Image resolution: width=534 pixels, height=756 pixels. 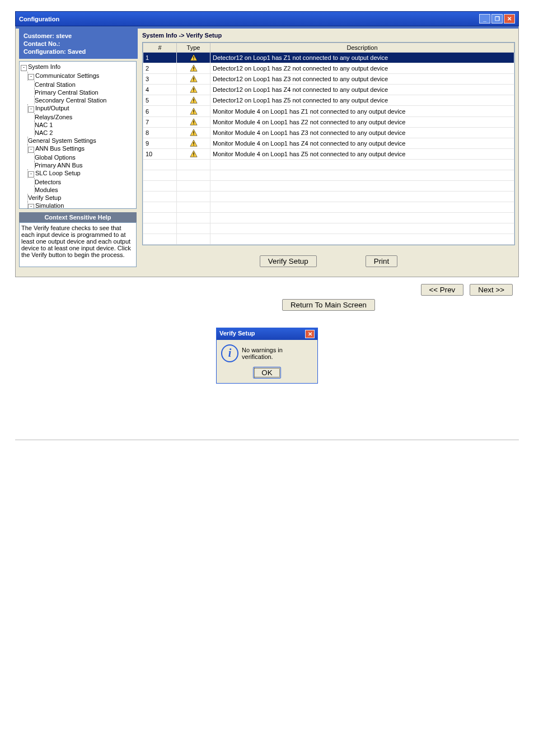 What do you see at coordinates (363, 143) in the screenshot?
I see `row-description: Monitor Module 4 on Loop1 has Z4 not con…` at bounding box center [363, 143].